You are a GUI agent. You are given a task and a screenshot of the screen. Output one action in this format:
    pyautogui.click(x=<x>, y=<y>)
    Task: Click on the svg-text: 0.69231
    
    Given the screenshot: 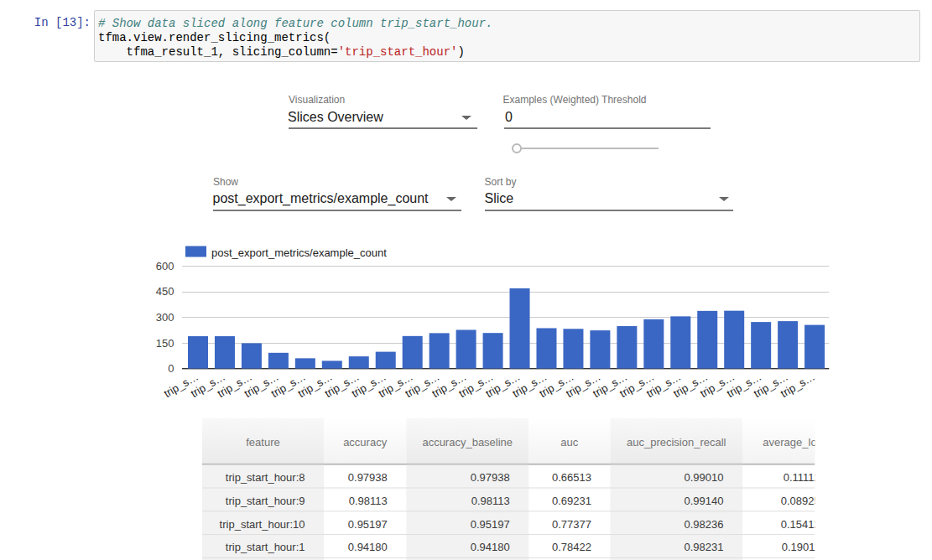 What is the action you would take?
    pyautogui.click(x=572, y=501)
    